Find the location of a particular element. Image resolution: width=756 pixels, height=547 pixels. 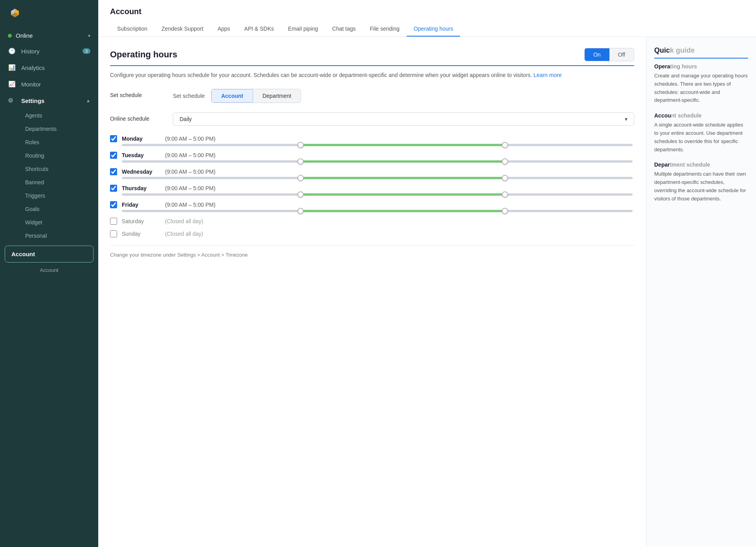

sidebar-settings-label: Settings is located at coordinates (33, 101).